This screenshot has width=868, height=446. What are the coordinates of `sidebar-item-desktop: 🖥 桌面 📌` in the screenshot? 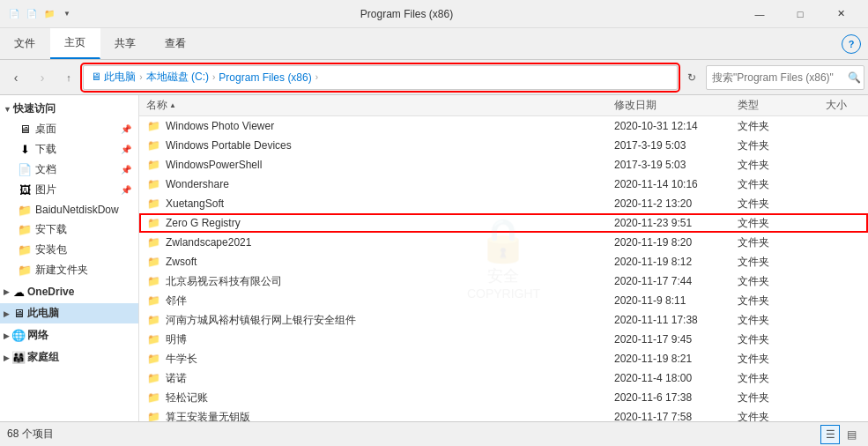 It's located at (69, 129).